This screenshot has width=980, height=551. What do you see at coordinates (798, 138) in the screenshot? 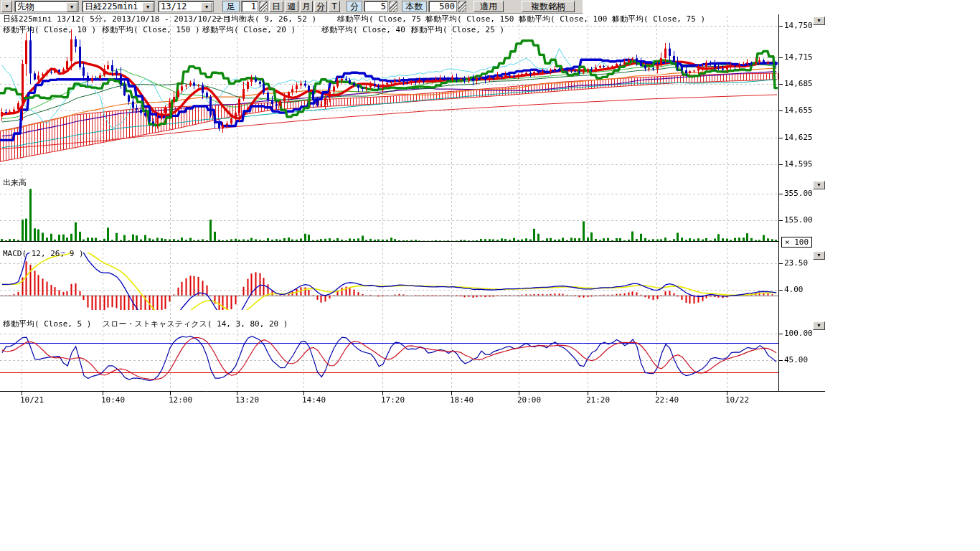
I see `price-axis-label: 14,625` at bounding box center [798, 138].